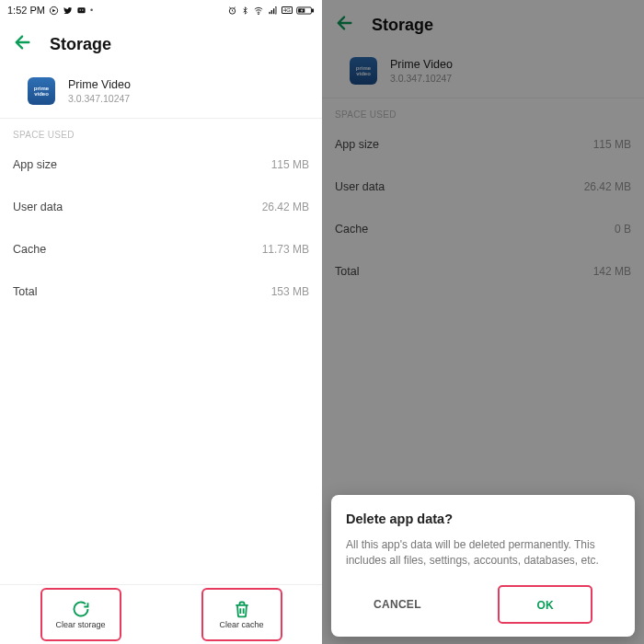 Image resolution: width=644 pixels, height=644 pixels. What do you see at coordinates (483, 519) in the screenshot?
I see `dialog-title: Delete app data?` at bounding box center [483, 519].